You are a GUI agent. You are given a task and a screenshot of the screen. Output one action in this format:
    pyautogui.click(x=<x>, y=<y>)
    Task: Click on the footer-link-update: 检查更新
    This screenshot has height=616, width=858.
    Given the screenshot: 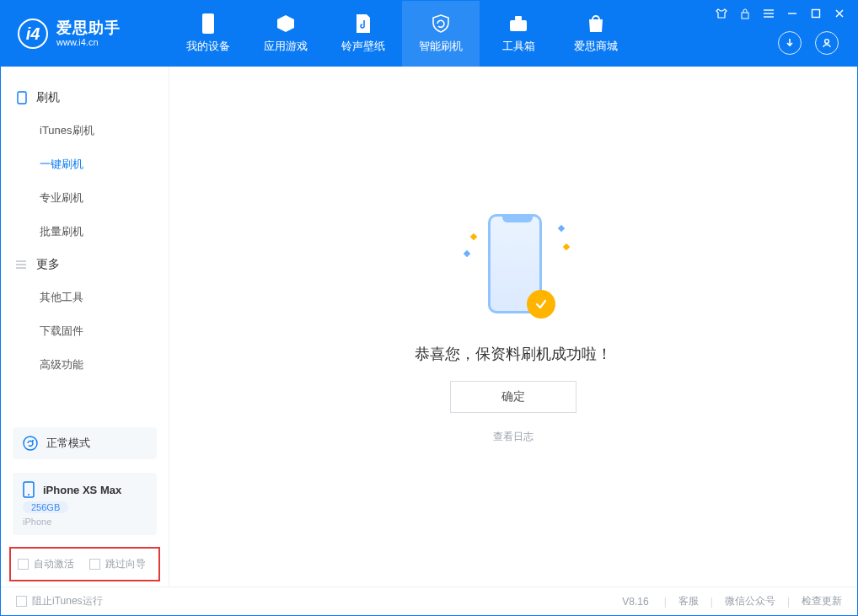 What is the action you would take?
    pyautogui.click(x=822, y=602)
    